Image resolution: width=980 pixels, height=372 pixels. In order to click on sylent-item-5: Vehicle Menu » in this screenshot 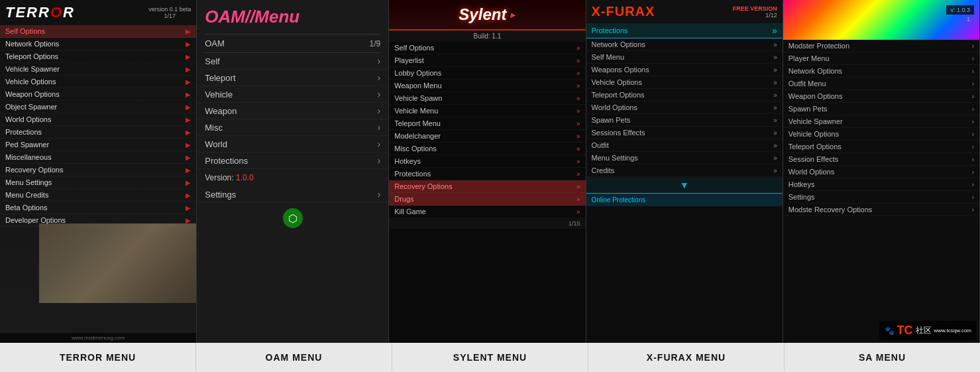, I will do `click(487, 111)`.